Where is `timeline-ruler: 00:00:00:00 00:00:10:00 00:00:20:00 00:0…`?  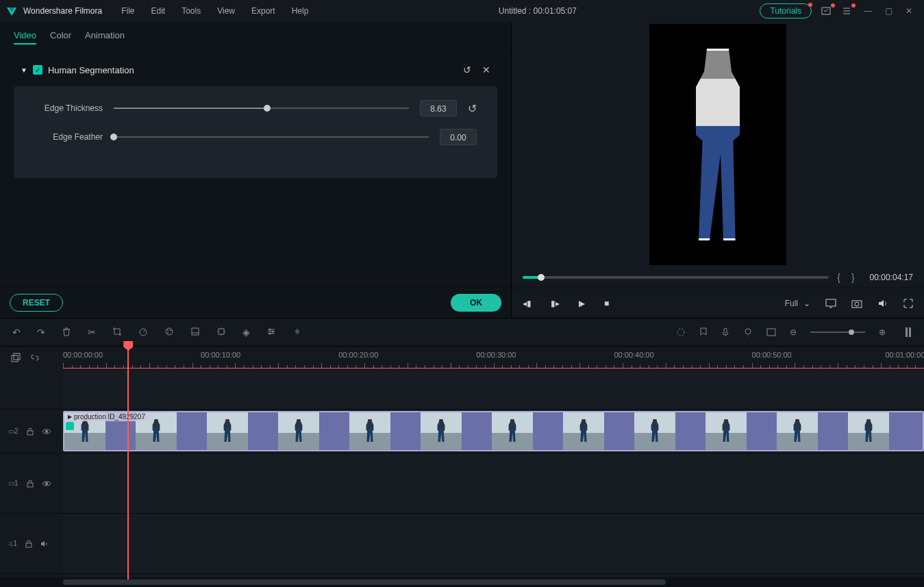 timeline-ruler: 00:00:00:00 00:00:10:00 00:00:20:00 00:0… is located at coordinates (493, 358).